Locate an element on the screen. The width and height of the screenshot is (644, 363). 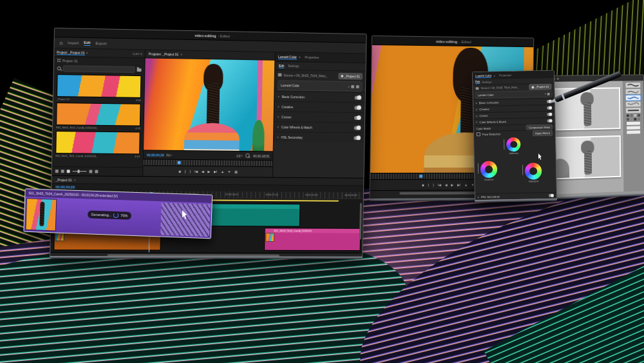
preset-dropdown: Lumetri Color ▾ is located at coordinates (319, 86).